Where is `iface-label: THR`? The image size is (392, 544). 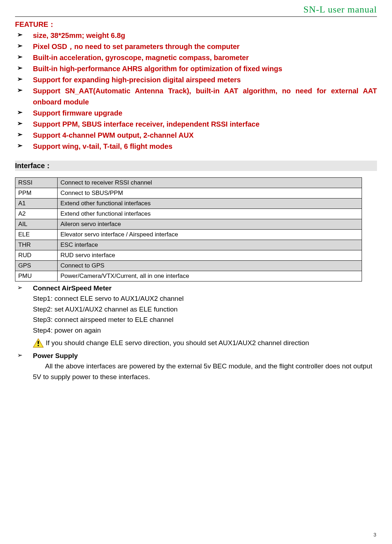 iface-label: THR is located at coordinates (36, 245).